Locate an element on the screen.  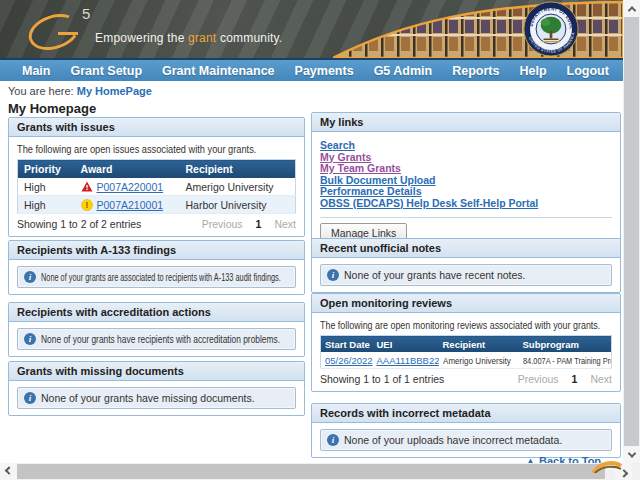
award-link: P007A220001 is located at coordinates (130, 187).